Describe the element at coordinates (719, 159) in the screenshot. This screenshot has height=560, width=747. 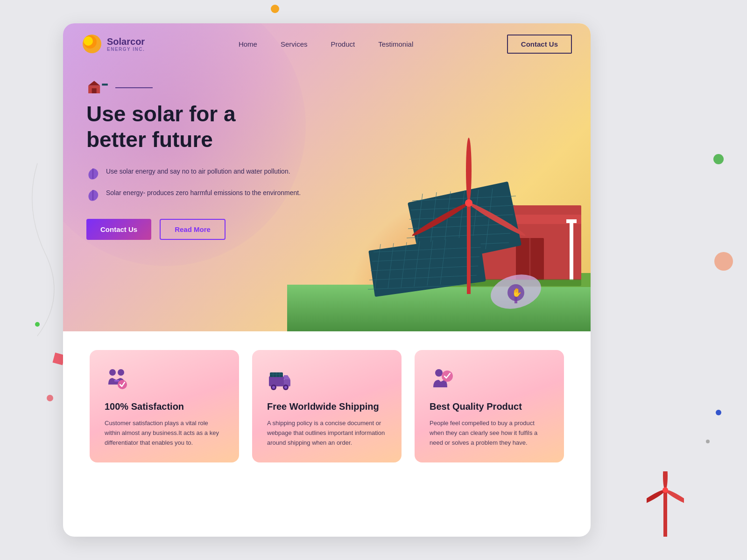
I see `bg-circle-green` at that location.